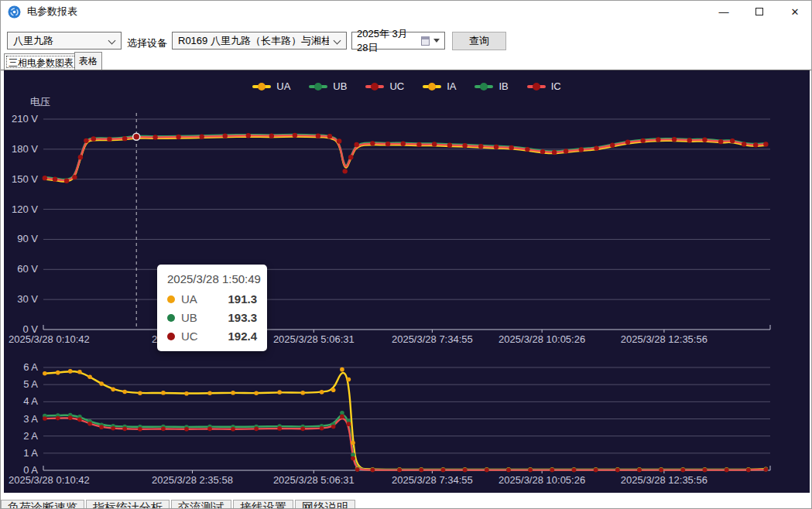 This screenshot has width=812, height=509. I want to click on area-select: 八里九路, so click(64, 40).